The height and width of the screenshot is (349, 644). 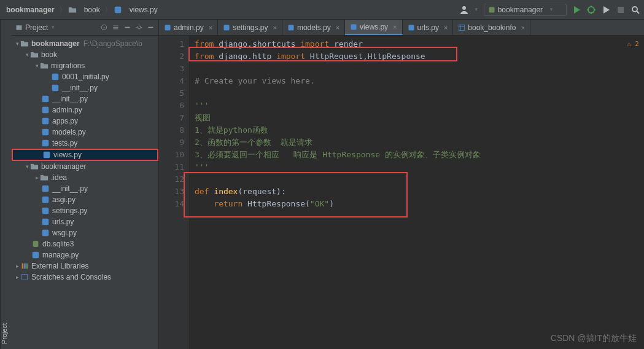 What do you see at coordinates (85, 143) in the screenshot?
I see `tree-file: tests.py` at bounding box center [85, 143].